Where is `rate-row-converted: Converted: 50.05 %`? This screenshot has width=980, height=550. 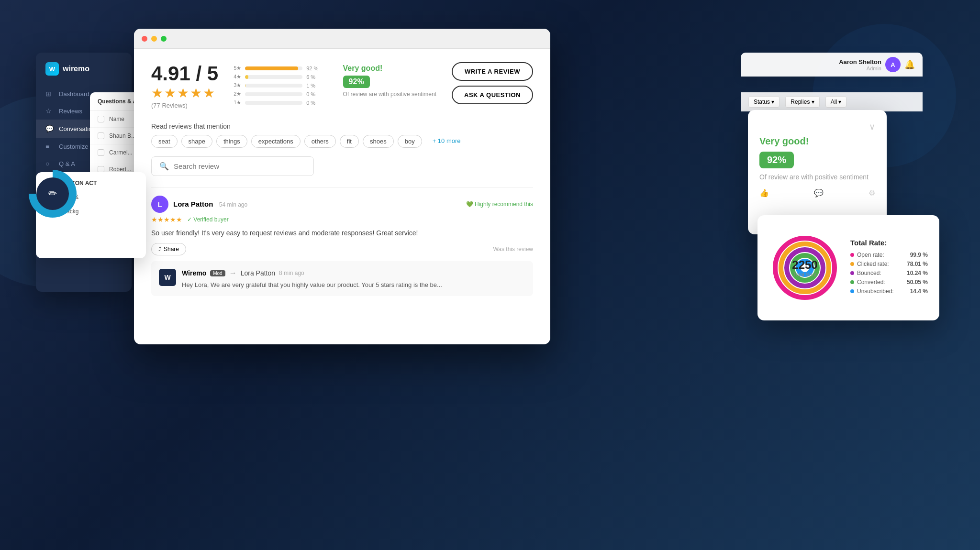 rate-row-converted: Converted: 50.05 % is located at coordinates (889, 282).